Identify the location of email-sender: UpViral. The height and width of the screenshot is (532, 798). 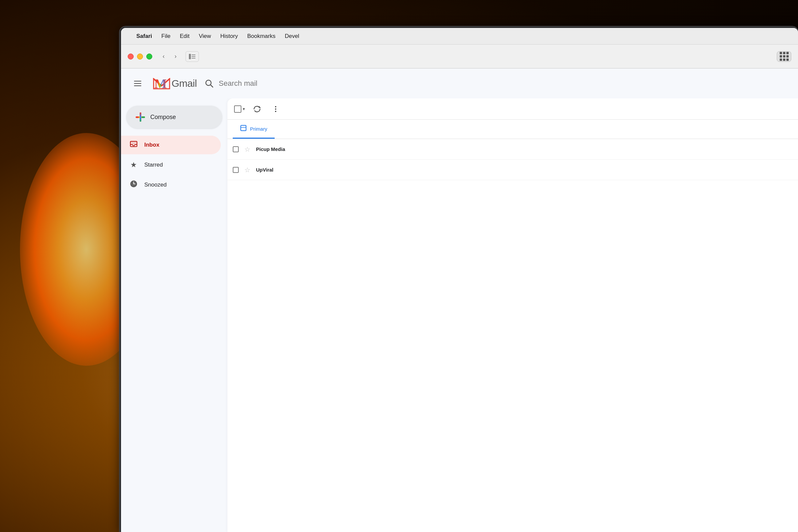
(289, 170).